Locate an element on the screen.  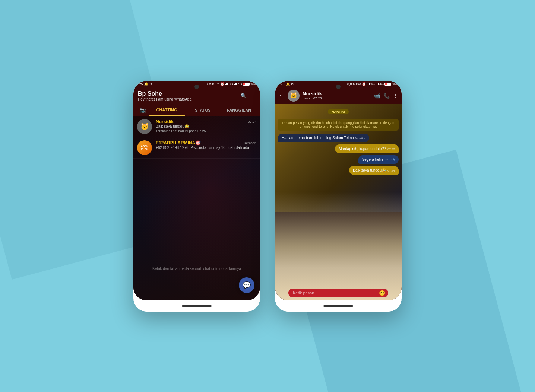
search-icon: 🔍 is located at coordinates (244, 96).